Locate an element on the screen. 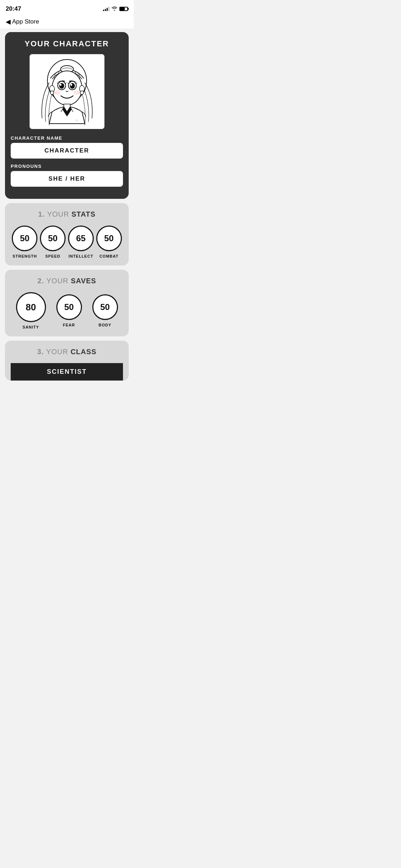 The image size is (401, 868). stat-label: SPEED is located at coordinates (53, 256).